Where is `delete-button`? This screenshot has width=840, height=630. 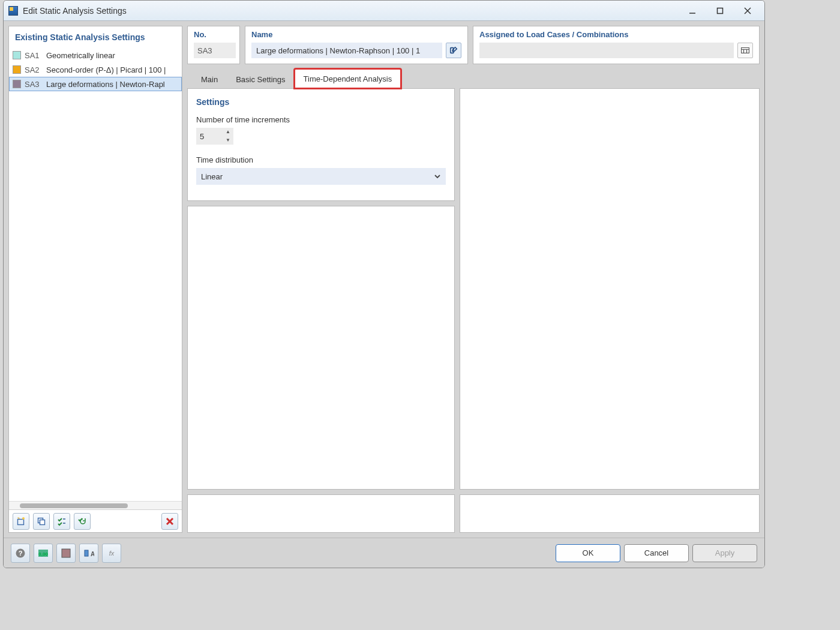 delete-button is located at coordinates (170, 521).